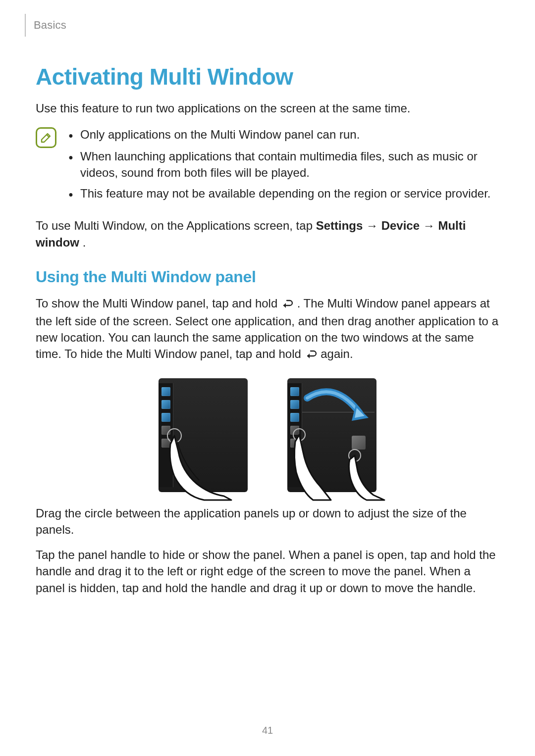 The width and height of the screenshot is (535, 756). Describe the element at coordinates (359, 443) in the screenshot. I see `dragged-app-icon` at that location.